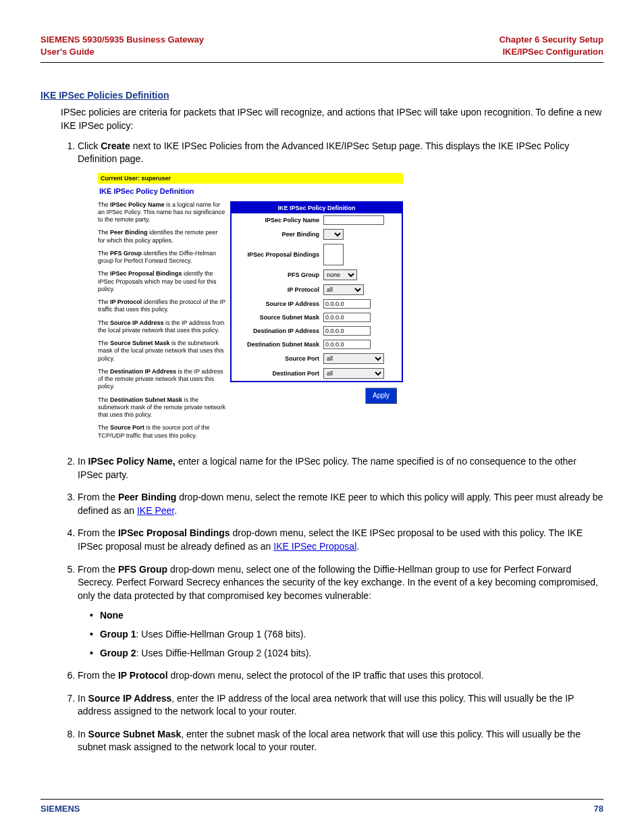  Describe the element at coordinates (347, 331) in the screenshot. I see `ss-dst-ip-input` at that location.